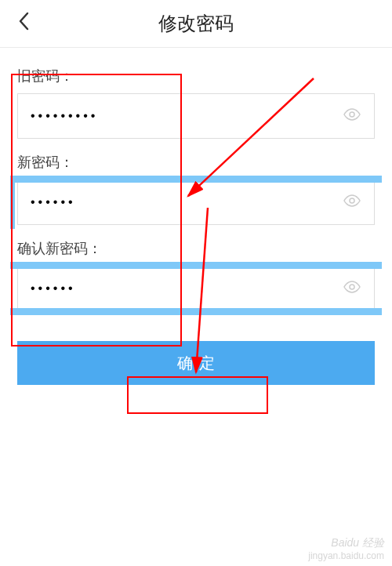 This screenshot has width=392, height=566. Describe the element at coordinates (187, 288) in the screenshot. I see `confirm-password-input` at that location.